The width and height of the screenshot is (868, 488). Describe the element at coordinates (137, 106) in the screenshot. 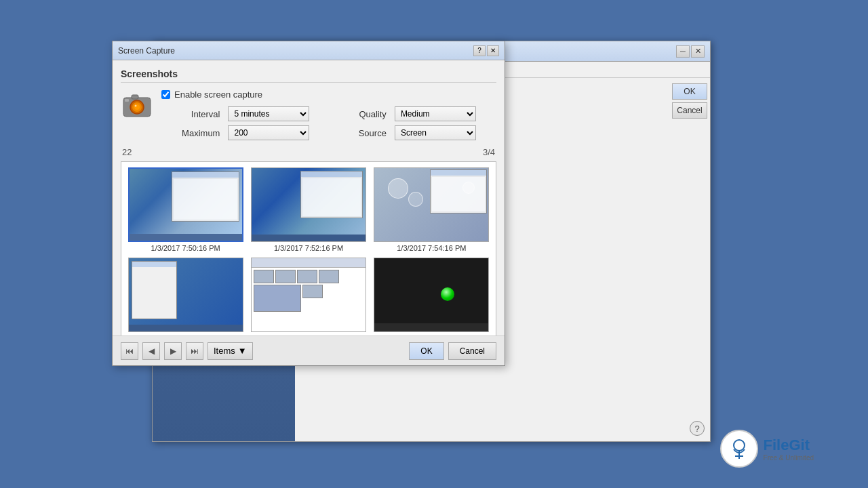

I see `camera-icon` at that location.